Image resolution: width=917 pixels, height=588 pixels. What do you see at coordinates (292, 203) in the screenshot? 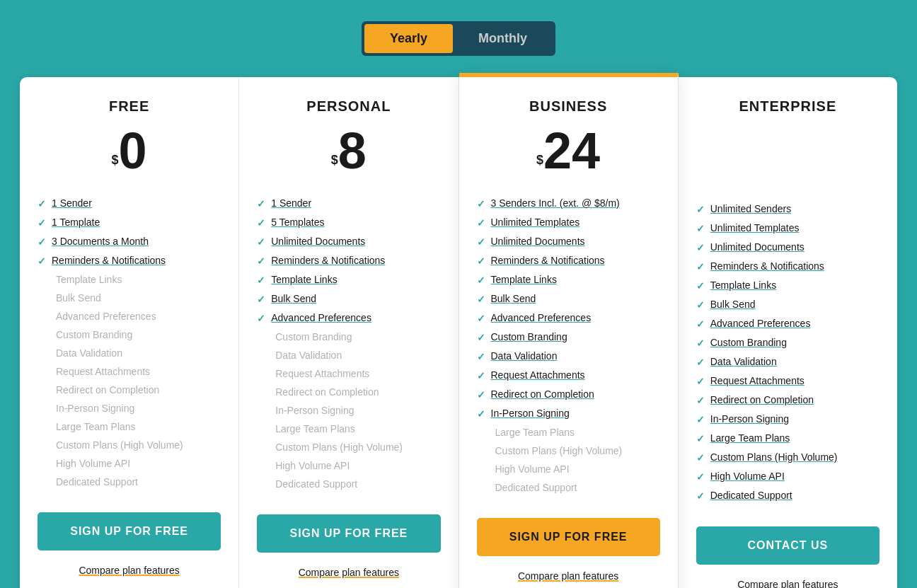
I see `feature-text: 1 Sender` at bounding box center [292, 203].